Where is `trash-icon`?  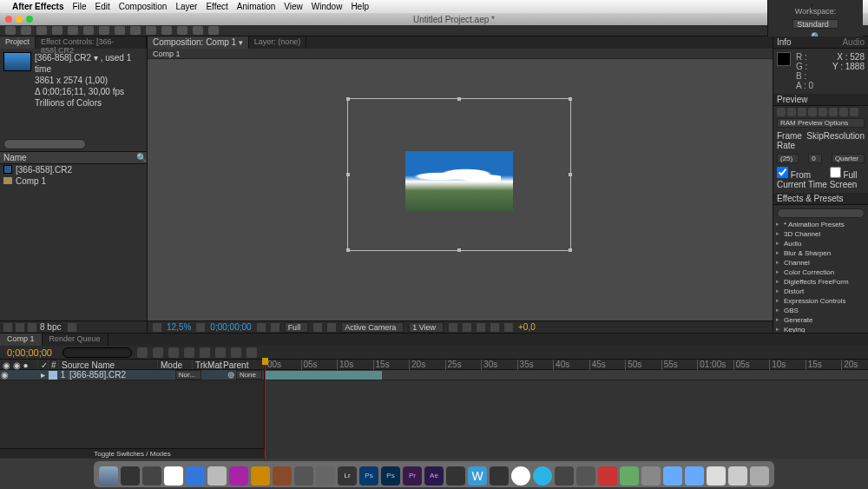 trash-icon is located at coordinates (72, 327).